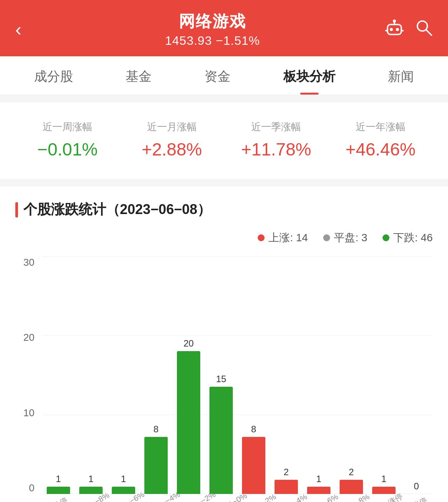  What do you see at coordinates (224, 140) in the screenshot?
I see `stats-grid: 近一周涨幅 −0.01% 近一月涨幅 +2.88% 近一季涨幅 +11.78% …` at bounding box center [224, 140].